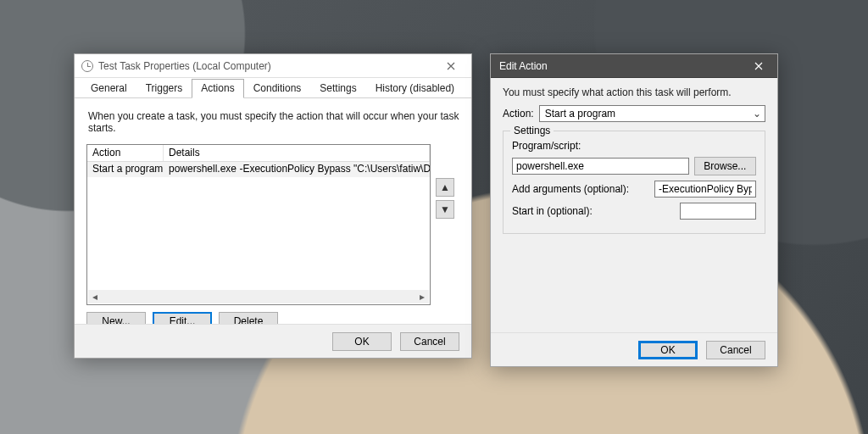 The width and height of the screenshot is (868, 434). What do you see at coordinates (259, 225) in the screenshot?
I see `actions-listview: Action Details Start a program powershel…` at bounding box center [259, 225].